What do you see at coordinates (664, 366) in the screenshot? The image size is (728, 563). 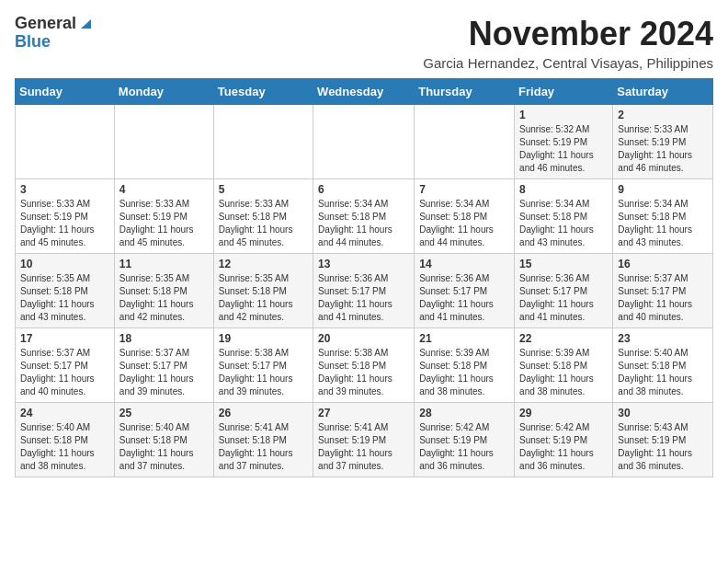 I see `calendar-cell: 23Sunrise: 5:40 AM Sunset: 5:18 PM Dayli…` at bounding box center [664, 366].